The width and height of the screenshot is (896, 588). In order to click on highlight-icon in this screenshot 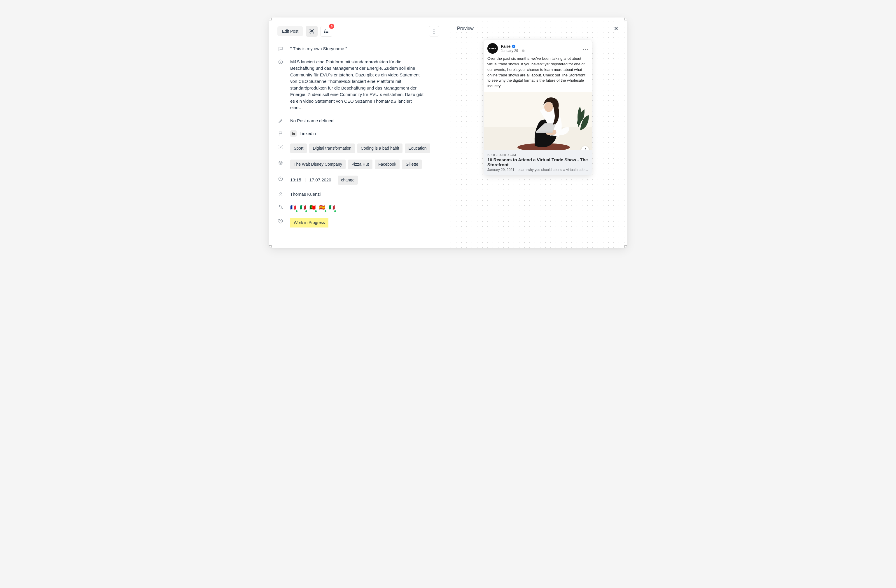, I will do `click(281, 120)`.